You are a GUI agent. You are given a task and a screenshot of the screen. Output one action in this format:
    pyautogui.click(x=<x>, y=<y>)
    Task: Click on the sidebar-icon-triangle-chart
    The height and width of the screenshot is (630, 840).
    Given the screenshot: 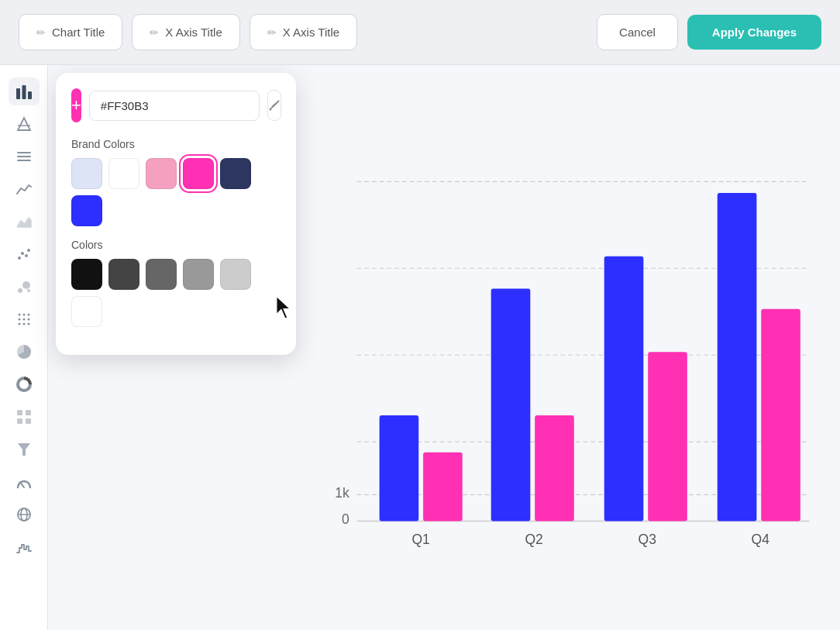 What is the action you would take?
    pyautogui.click(x=24, y=124)
    